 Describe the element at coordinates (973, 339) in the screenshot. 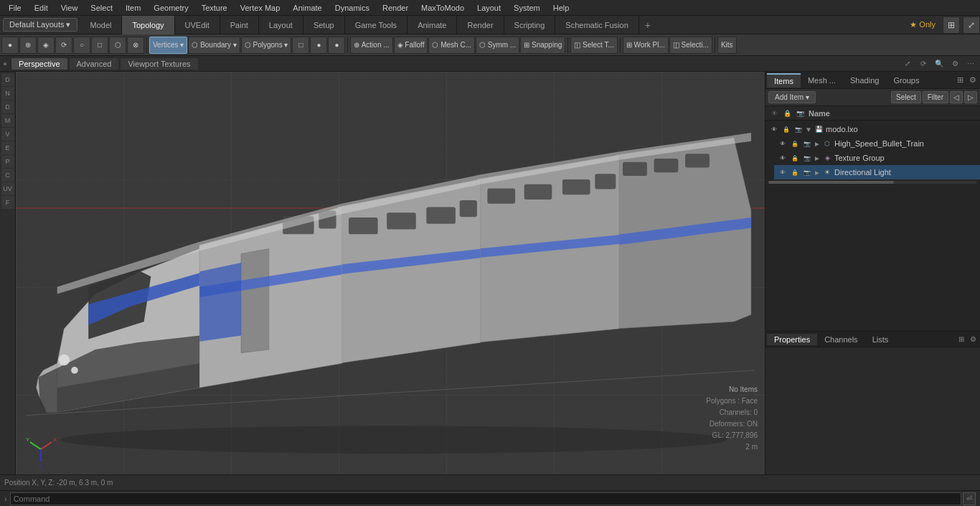

I see `prop-settings-icon: ⚙` at that location.